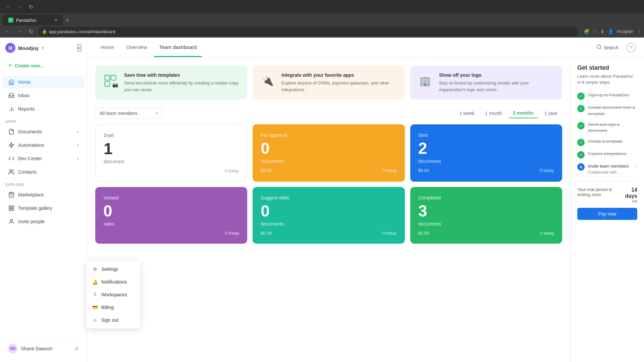 The image size is (644, 362). I want to click on sidebar-item-home: Home, so click(44, 82).